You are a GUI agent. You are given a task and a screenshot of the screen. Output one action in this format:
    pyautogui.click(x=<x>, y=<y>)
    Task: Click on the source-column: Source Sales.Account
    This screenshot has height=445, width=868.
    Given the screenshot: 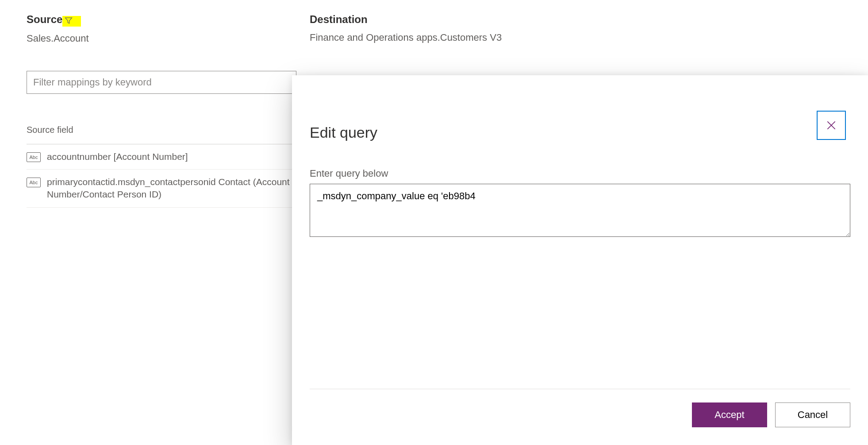 What is the action you would take?
    pyautogui.click(x=168, y=29)
    